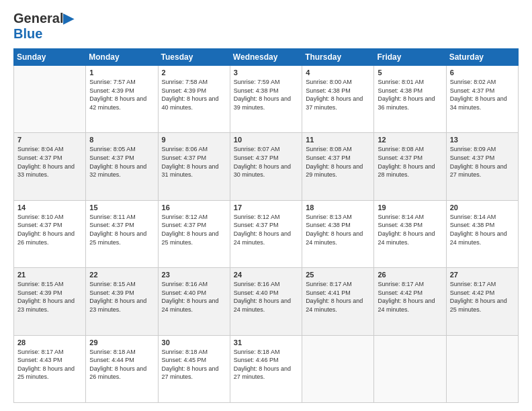  Describe the element at coordinates (50, 234) in the screenshot. I see `calendar-cell: 14 Sunrise: 8:10 AMSunset: 4:37 PMDaylig…` at that location.